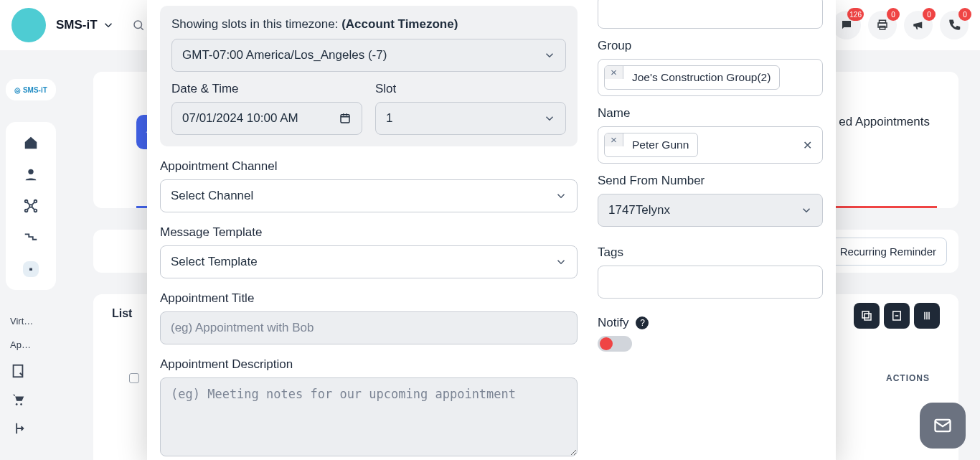  Describe the element at coordinates (954, 25) in the screenshot. I see `notif-phone-button: 0` at that location.